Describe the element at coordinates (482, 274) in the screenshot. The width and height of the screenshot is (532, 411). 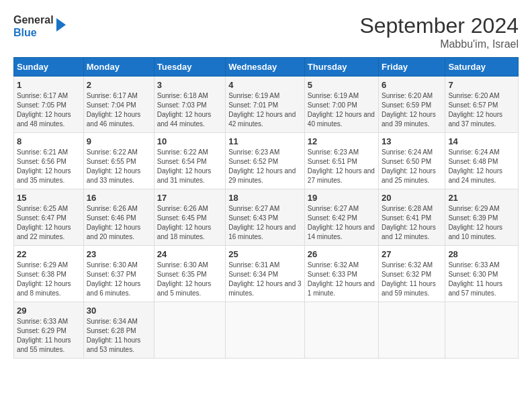
I see `calendar-cell: 28 Sunrise: 6:33 AMSunset: 6:30 PMDaylig…` at that location.